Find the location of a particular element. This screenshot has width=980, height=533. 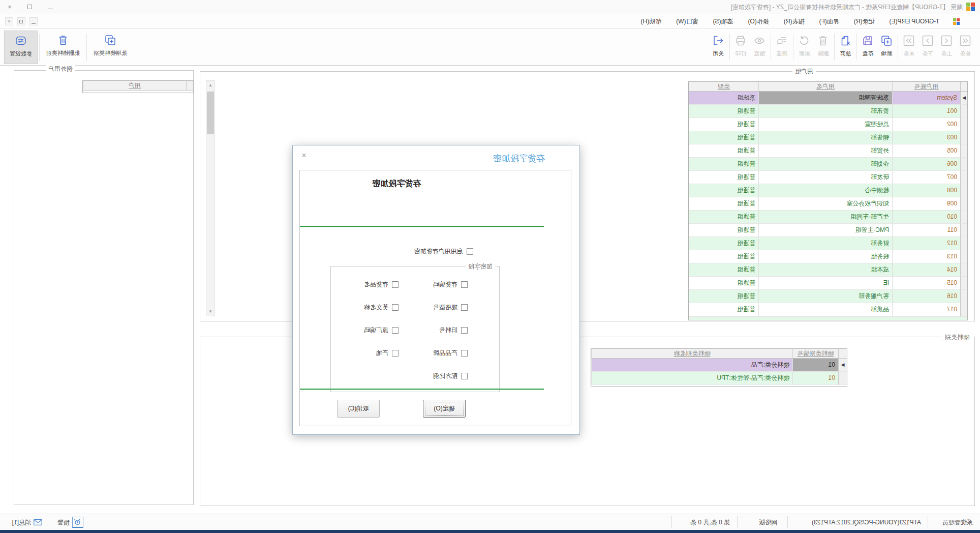

status-connection: ATP123(YOUNG-PC/SQL2012:ATP123) is located at coordinates (866, 522).